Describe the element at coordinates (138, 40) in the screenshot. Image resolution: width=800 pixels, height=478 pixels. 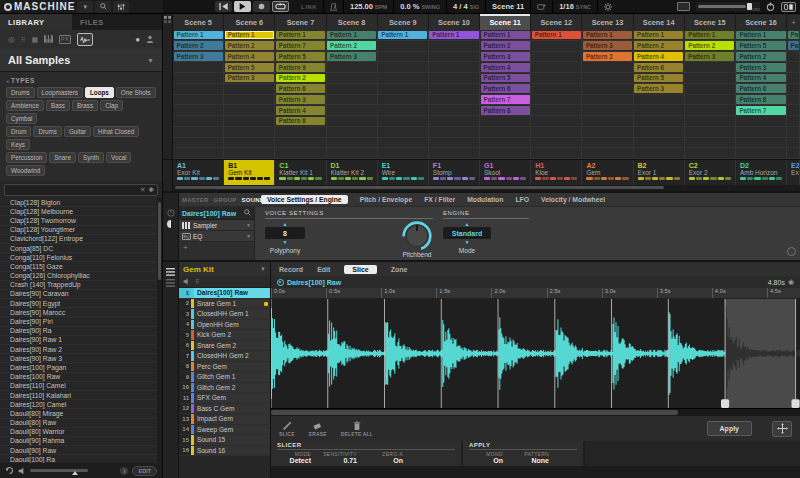
I see `factory-content-icon: ●` at that location.